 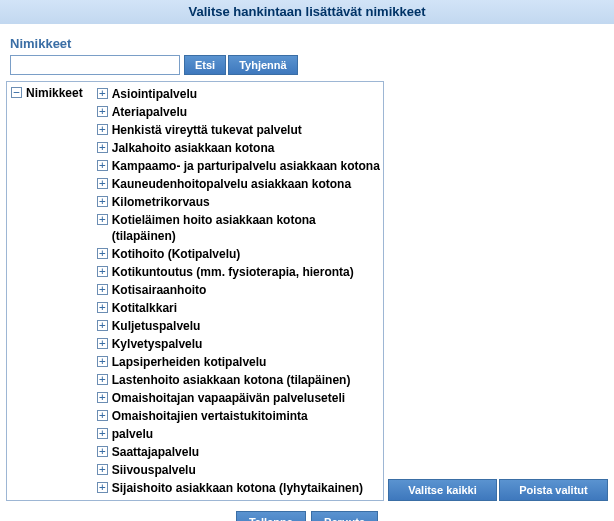 What do you see at coordinates (190, 362) in the screenshot?
I see `tree-item-label: Lapsiperheiden kotipalvelu` at bounding box center [190, 362].